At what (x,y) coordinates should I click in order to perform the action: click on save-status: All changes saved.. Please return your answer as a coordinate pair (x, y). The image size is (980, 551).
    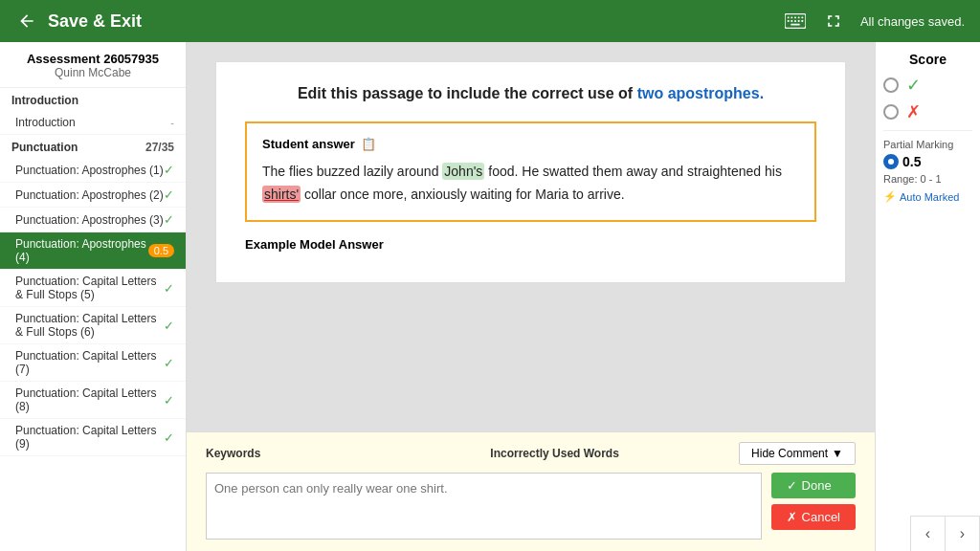
    Looking at the image, I should click on (913, 21).